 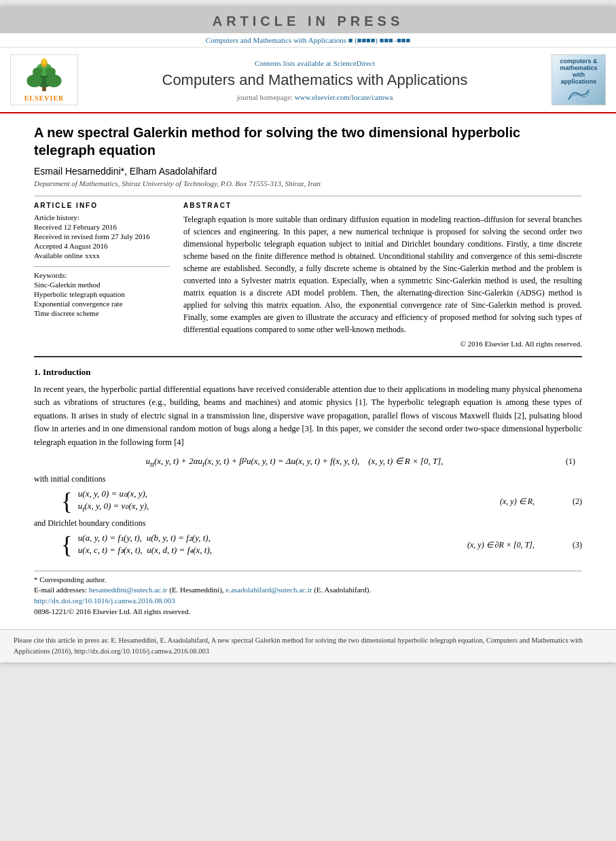 I want to click on equation-1-block: utt(x, y, t) + 2αut(x, y, t) + β²u(x, y,…, so click(x=308, y=462).